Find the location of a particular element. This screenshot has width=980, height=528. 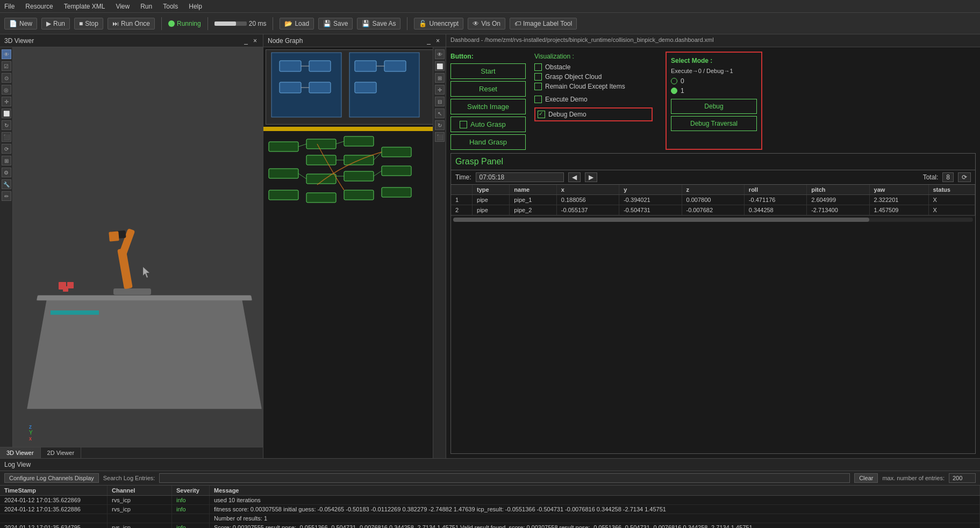

node-graph-main is located at coordinates (355, 294).